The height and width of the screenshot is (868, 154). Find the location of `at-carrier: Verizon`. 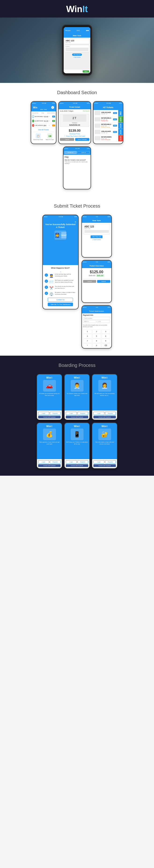

at-carrier: Verizon is located at coordinates (96, 103).